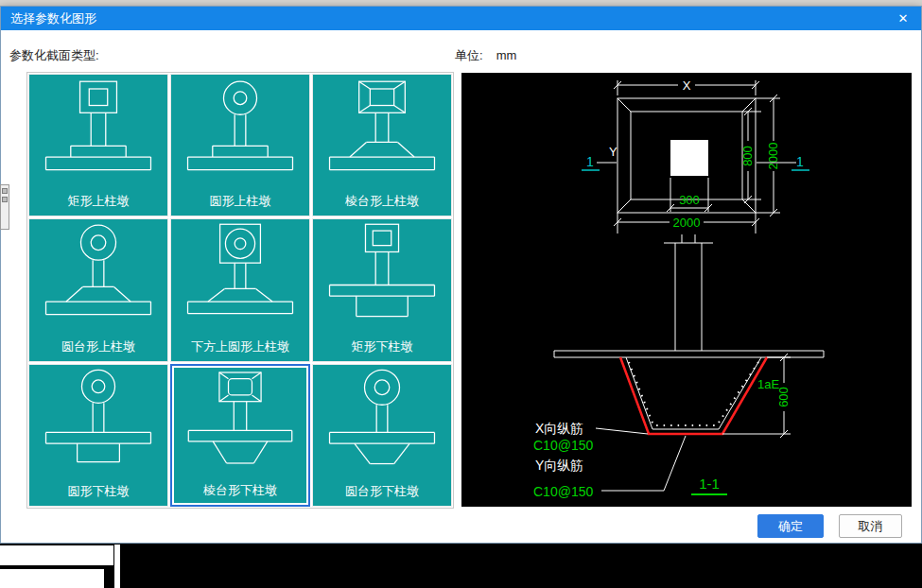 The height and width of the screenshot is (588, 922). Describe the element at coordinates (564, 492) in the screenshot. I see `y-rebar-value: C10@150` at that location.